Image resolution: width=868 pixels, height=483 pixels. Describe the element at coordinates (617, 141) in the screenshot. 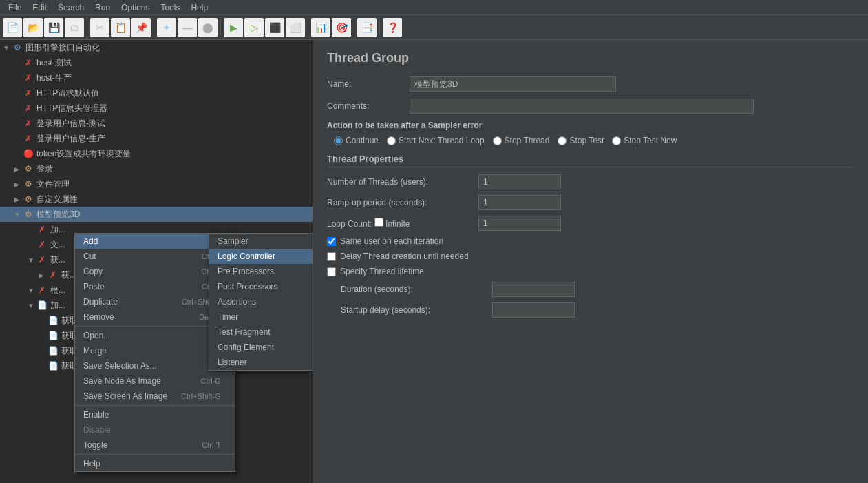

I see `radio-stop-test-now-input` at that location.